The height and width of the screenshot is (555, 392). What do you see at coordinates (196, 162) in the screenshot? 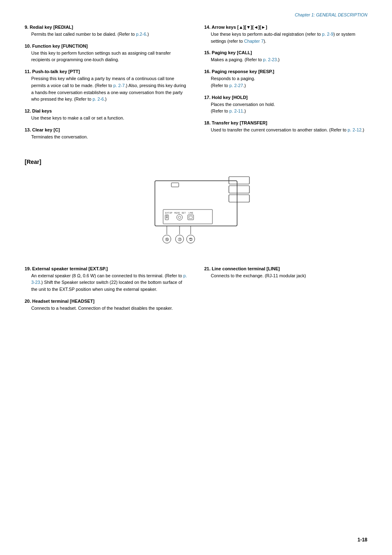
I see `rear-title: [Rear]` at bounding box center [196, 162].